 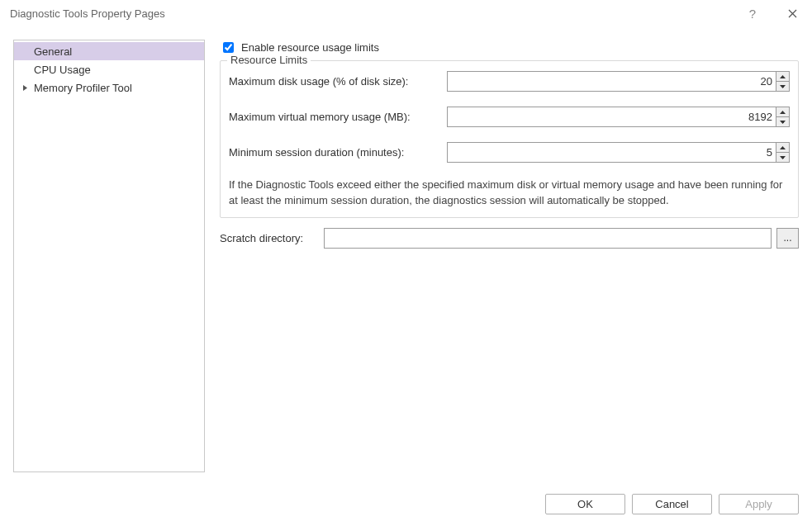 I want to click on window-title: Diagnostic Tools Property Pages, so click(x=373, y=13).